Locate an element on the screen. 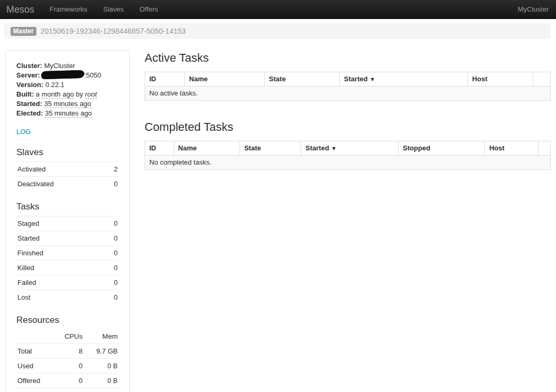 The height and width of the screenshot is (392, 556). resources-total-label: Total is located at coordinates (35, 351).